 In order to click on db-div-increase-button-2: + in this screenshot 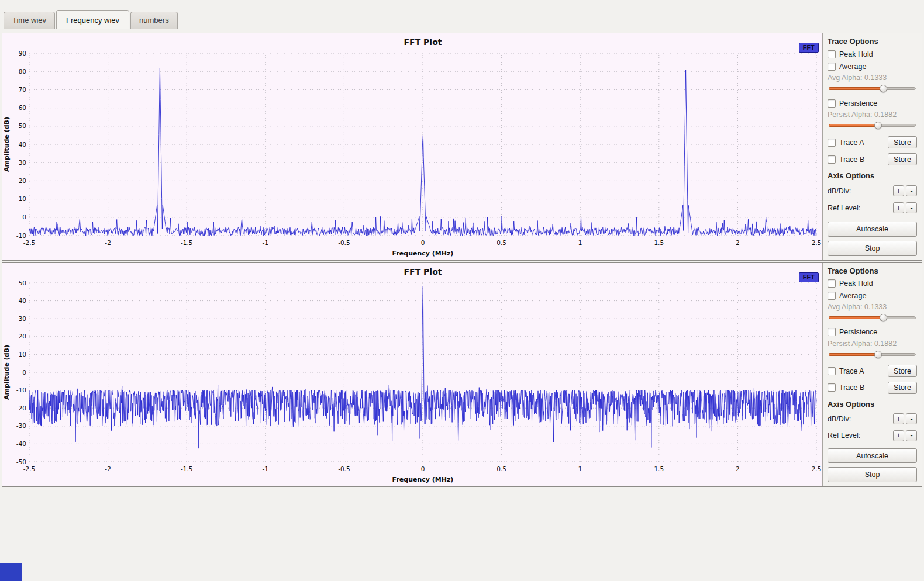, I will do `click(898, 419)`.